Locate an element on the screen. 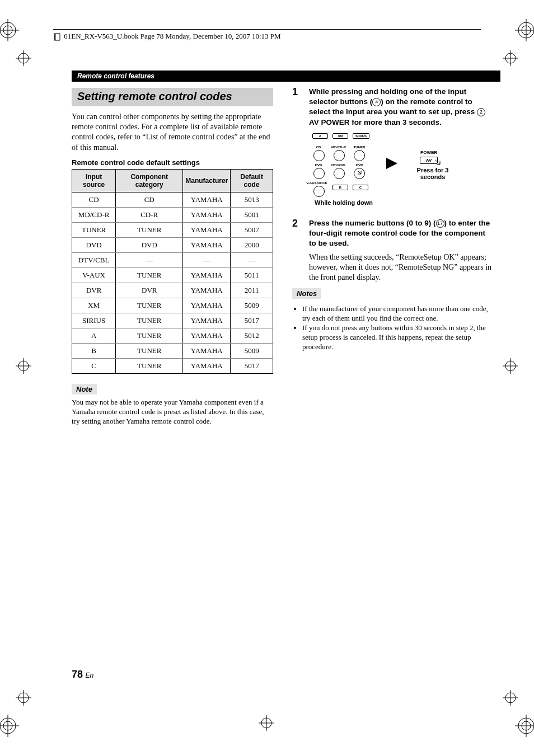 Image resolution: width=534 pixels, height=756 pixels. table-row: V-AUXTUNERYAMAHA5011 is located at coordinates (172, 275).